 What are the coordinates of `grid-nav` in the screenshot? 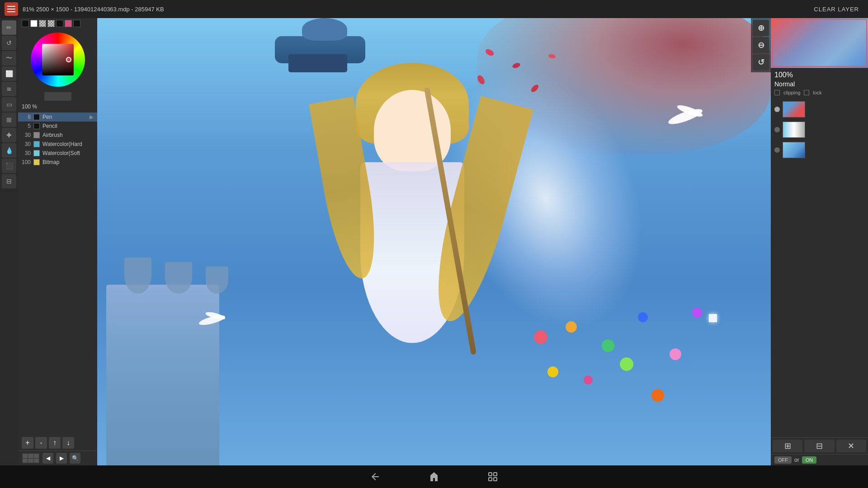 It's located at (31, 458).